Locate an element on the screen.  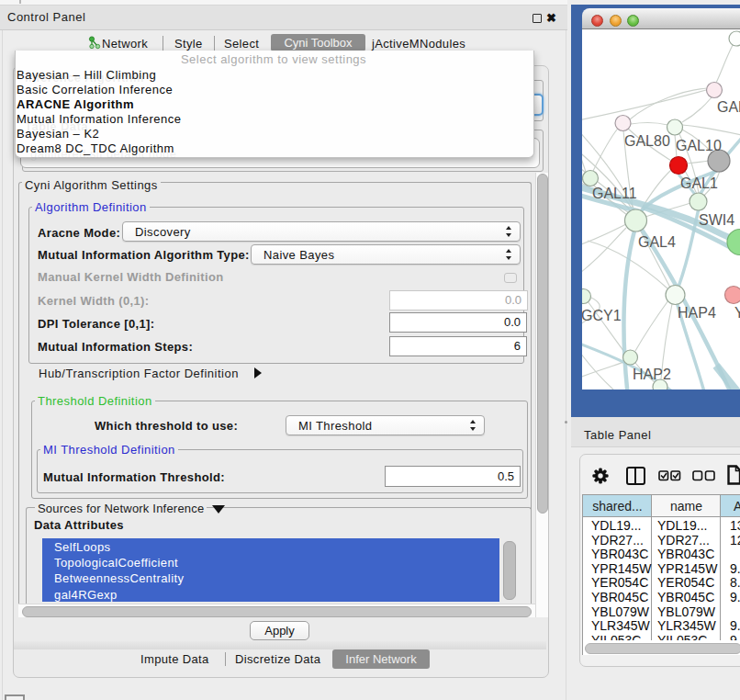
svg-text: GAL1 is located at coordinates (700, 184).